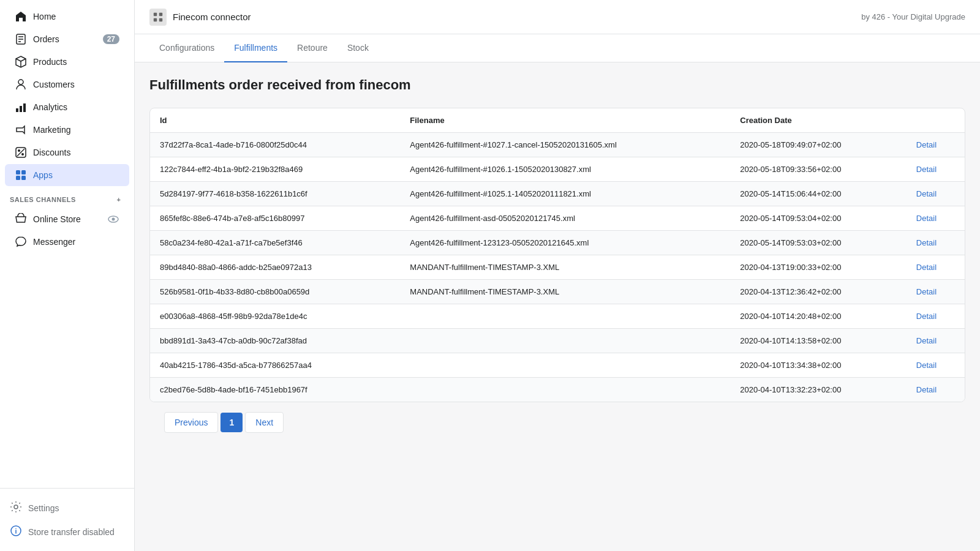 This screenshot has height=551, width=980. Describe the element at coordinates (67, 242) in the screenshot. I see `sidebar-item-messenger: Messenger` at that location.